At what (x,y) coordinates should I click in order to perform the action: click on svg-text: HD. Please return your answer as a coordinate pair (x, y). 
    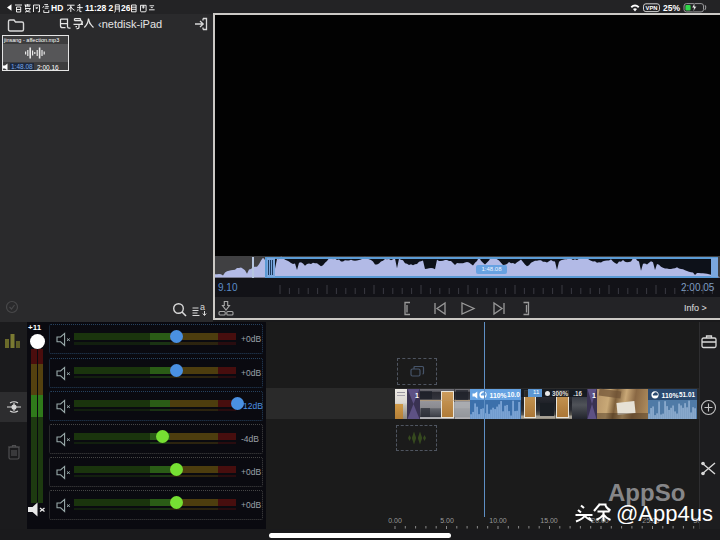
    Looking at the image, I should click on (57, 8).